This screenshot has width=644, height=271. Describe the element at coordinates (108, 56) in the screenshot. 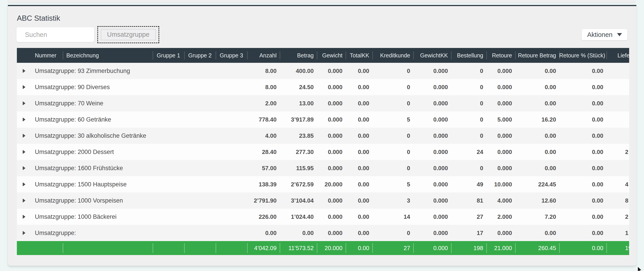

I see `column-header-bezeichnung: Bezeichnung` at that location.